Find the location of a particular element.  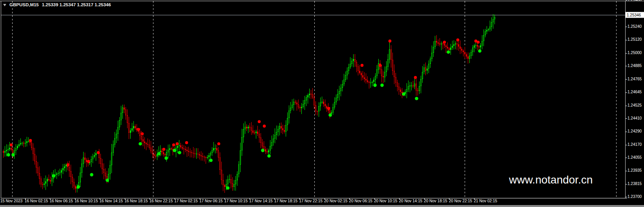

time-tick-label: 16 Nov 06:15 is located at coordinates (61, 201).